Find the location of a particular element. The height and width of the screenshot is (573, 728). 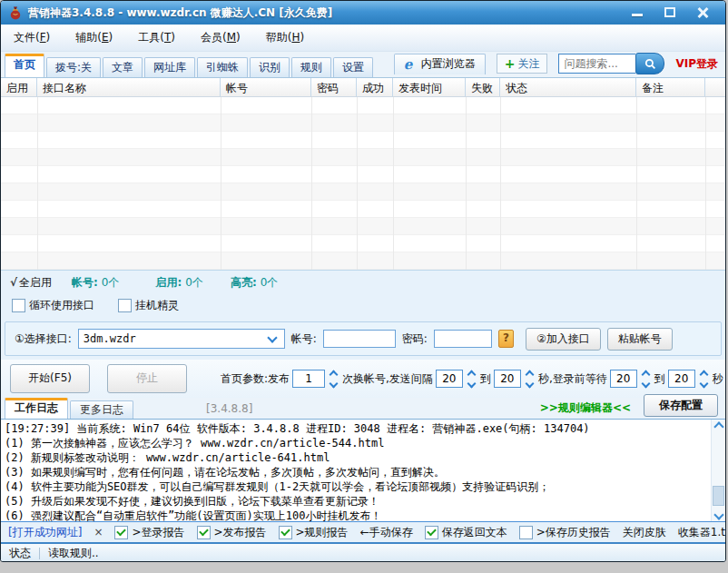

password-field is located at coordinates (463, 339).